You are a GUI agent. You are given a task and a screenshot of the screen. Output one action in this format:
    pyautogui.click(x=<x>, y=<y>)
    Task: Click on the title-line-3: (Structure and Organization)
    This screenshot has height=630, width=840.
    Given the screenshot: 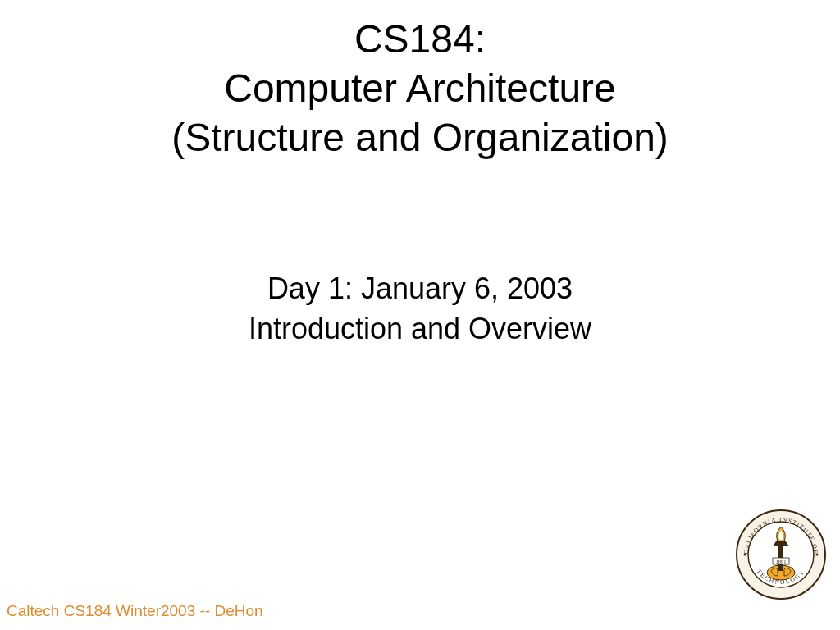 What is the action you would take?
    pyautogui.click(x=420, y=138)
    